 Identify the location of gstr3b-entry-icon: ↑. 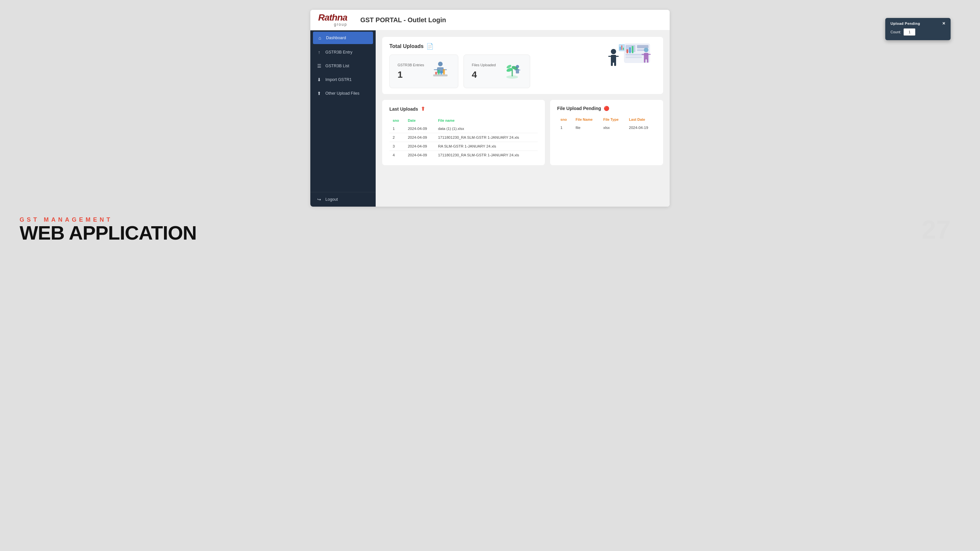
(319, 52).